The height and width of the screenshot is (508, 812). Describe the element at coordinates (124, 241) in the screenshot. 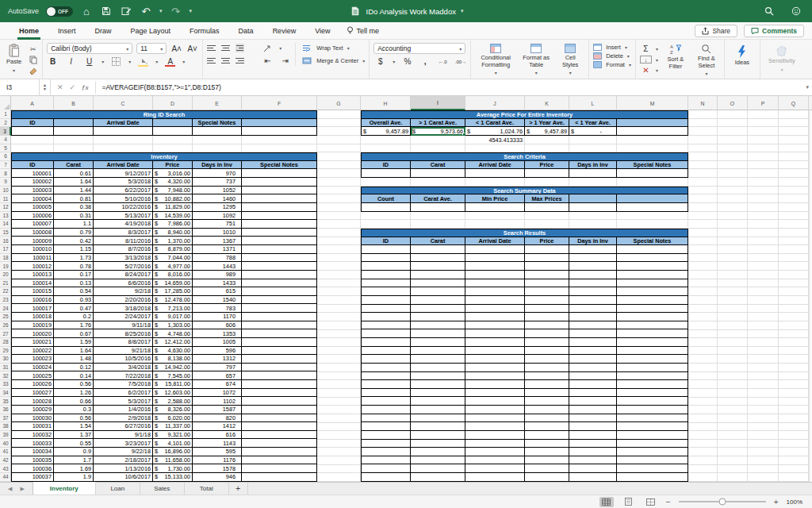

I see `date-cell: 8/11/2016` at that location.